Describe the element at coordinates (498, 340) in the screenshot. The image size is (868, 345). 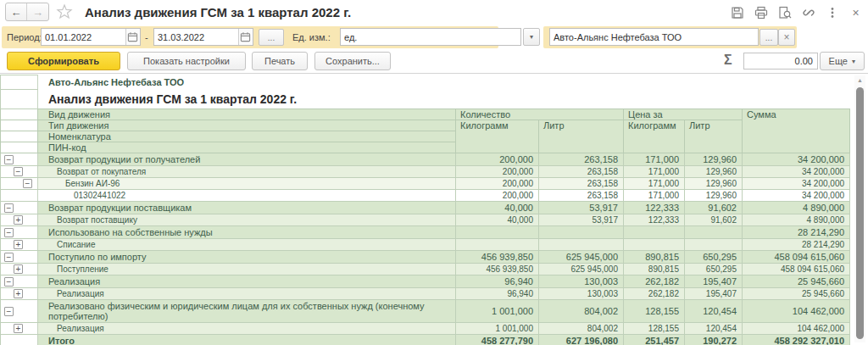
I see `cell-value: 458 277,790` at that location.